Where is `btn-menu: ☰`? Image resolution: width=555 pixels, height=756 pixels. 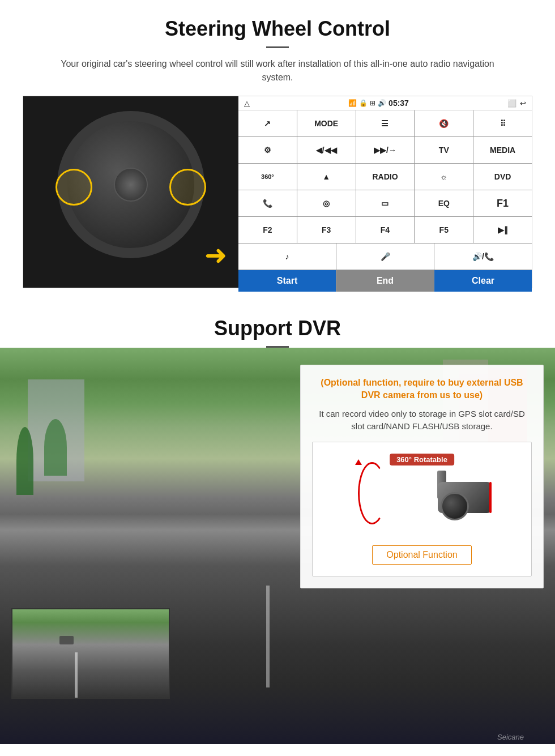 btn-menu: ☰ is located at coordinates (385, 123).